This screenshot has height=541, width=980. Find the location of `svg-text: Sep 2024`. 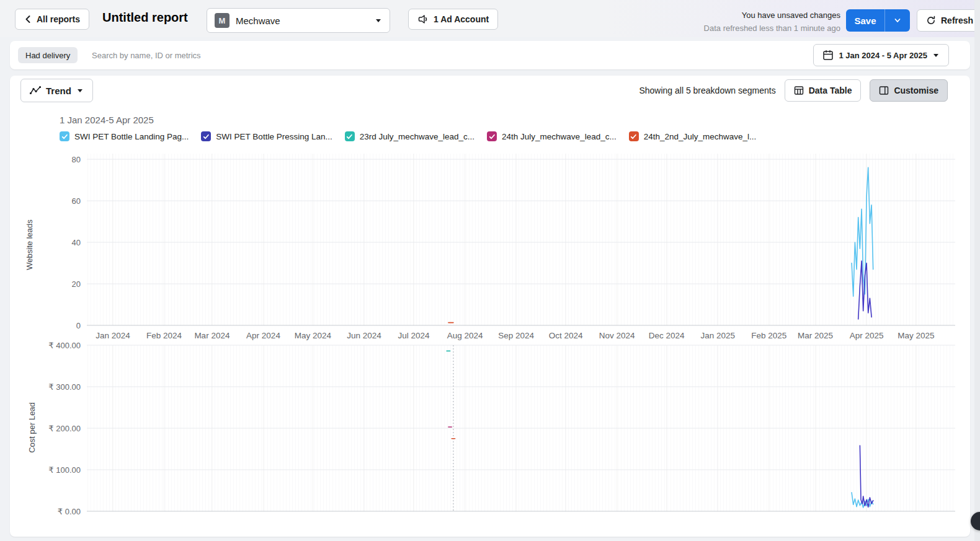

svg-text: Sep 2024 is located at coordinates (516, 336).